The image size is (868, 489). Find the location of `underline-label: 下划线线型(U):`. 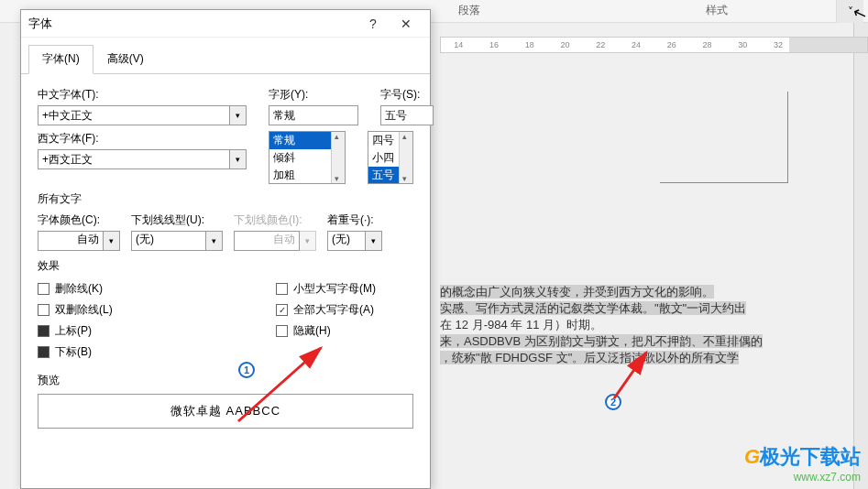

underline-label: 下划线线型(U): is located at coordinates (177, 220).